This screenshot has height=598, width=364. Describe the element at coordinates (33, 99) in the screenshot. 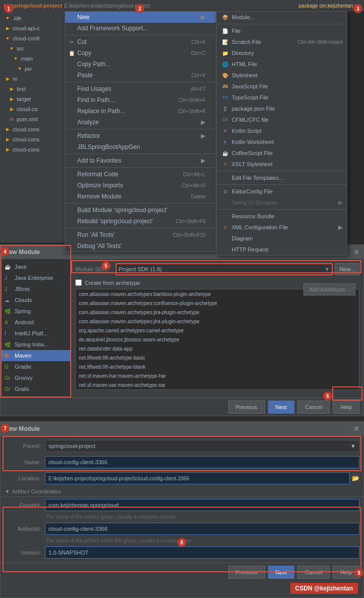

I see `tree-item: ▶ target` at that location.